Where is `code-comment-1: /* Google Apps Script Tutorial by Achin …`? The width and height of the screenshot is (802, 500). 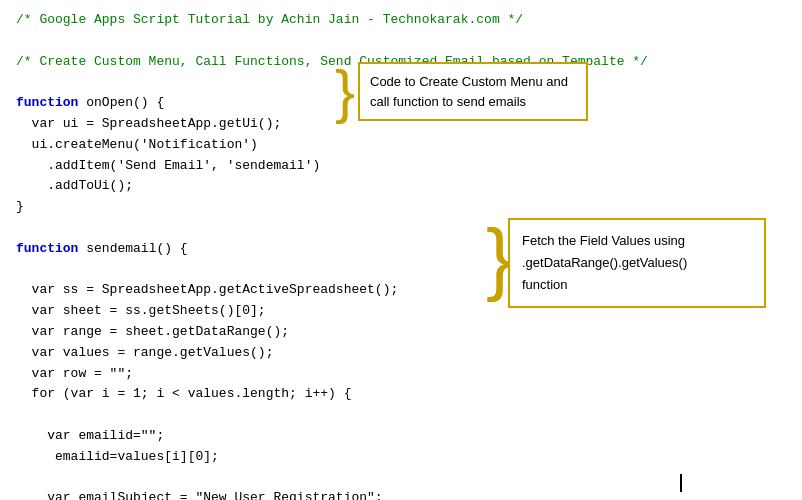 code-comment-1: /* Google Apps Script Tutorial by Achin … is located at coordinates (401, 20).